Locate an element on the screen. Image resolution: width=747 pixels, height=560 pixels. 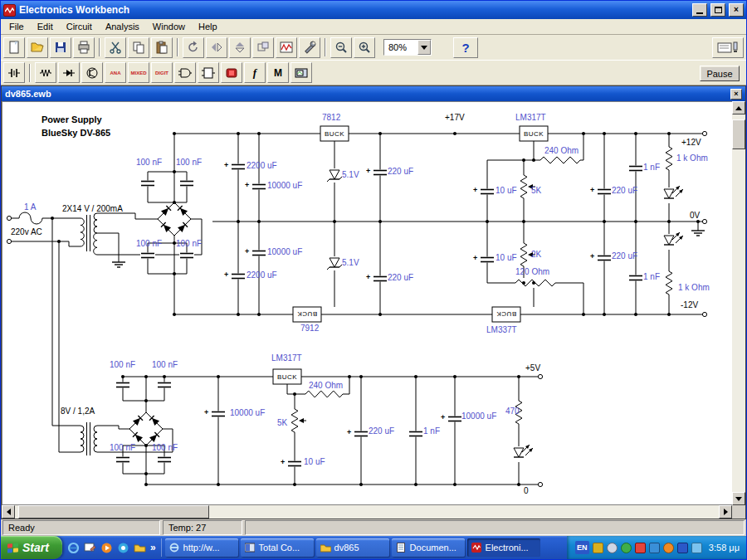
svg-text: 220 uF is located at coordinates (624, 256).